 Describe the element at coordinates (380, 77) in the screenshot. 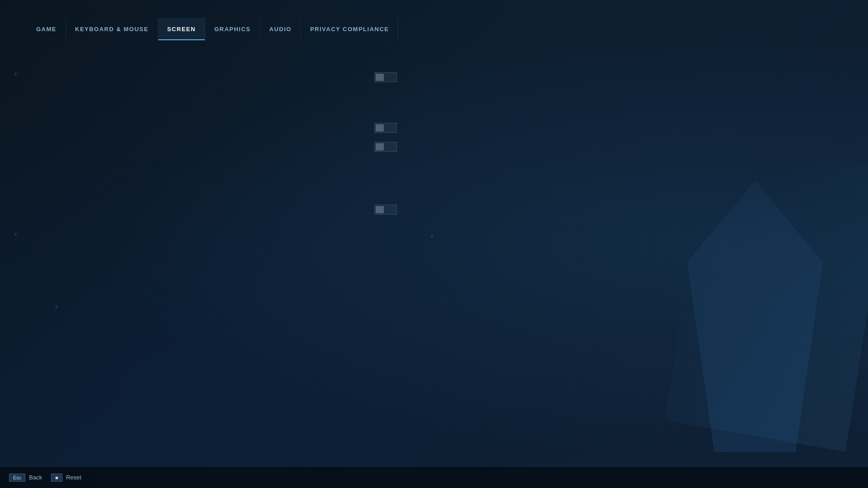

I see `toggle-show-performance-knob` at that location.